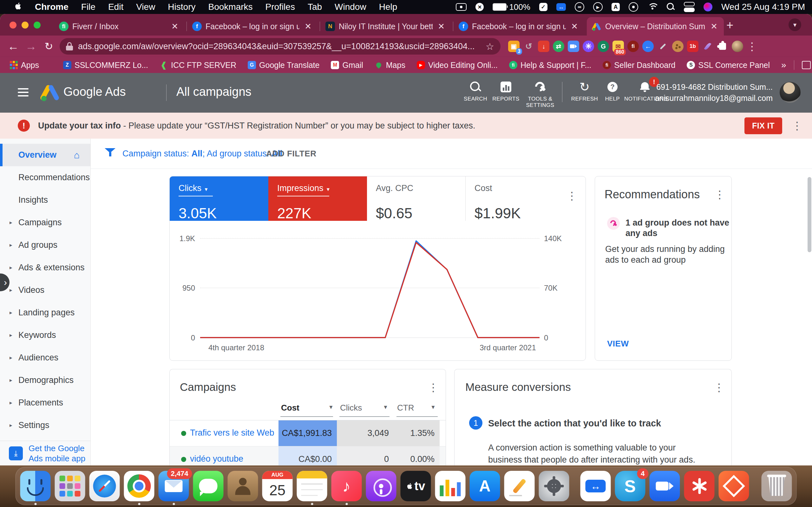 This screenshot has height=507, width=812. I want to click on column-header-cost: Cost, so click(290, 408).